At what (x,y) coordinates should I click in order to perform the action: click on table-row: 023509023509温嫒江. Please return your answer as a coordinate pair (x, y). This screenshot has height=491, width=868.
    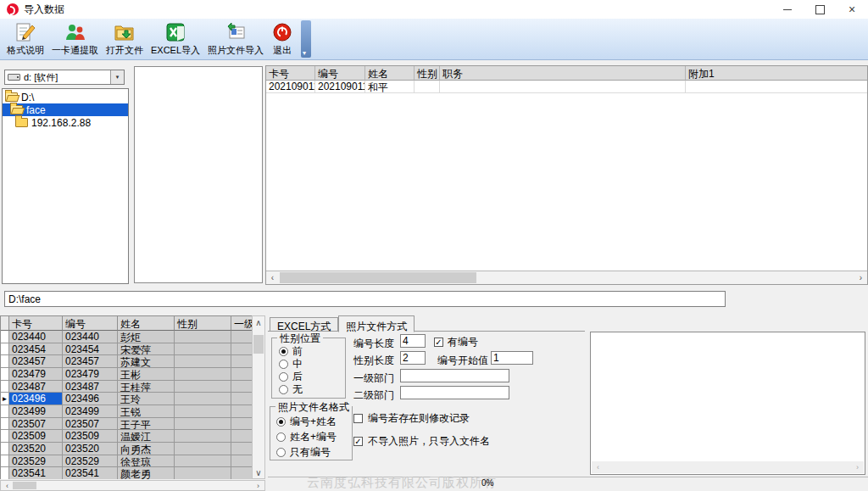
    Looking at the image, I should click on (126, 436).